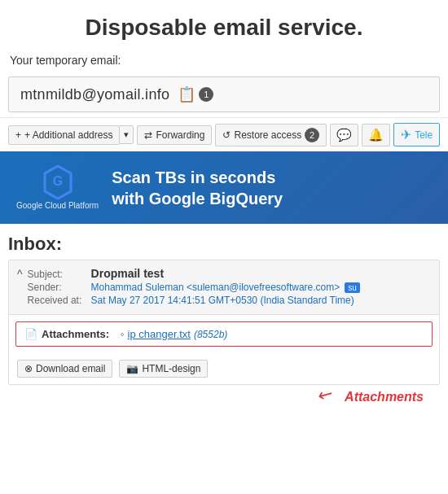  What do you see at coordinates (344, 135) in the screenshot?
I see `chat-icon-button: 💬` at bounding box center [344, 135].